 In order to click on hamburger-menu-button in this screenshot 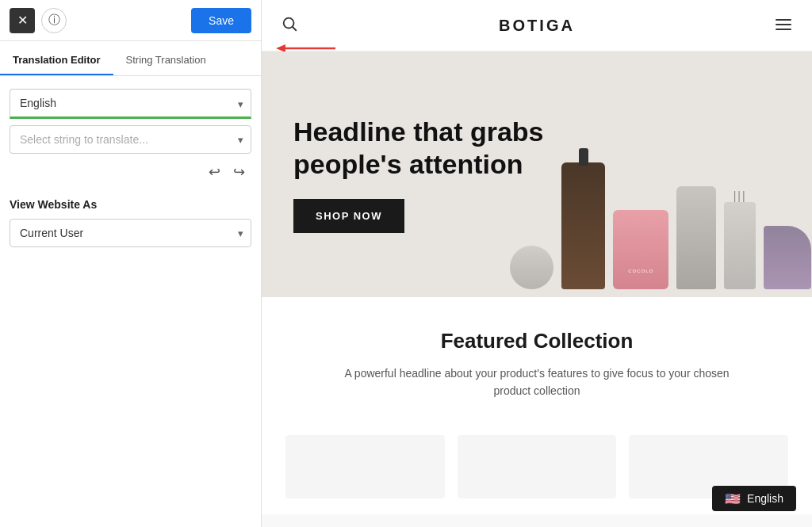, I will do `click(783, 25)`.